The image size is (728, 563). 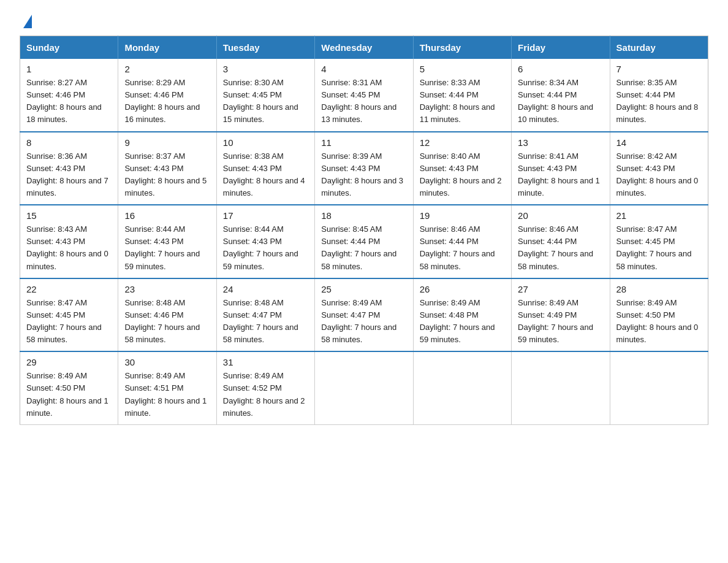 I want to click on day-info: Sunrise: 8:30 AMSunset: 4:45 PMDaylight:…, so click(x=261, y=101).